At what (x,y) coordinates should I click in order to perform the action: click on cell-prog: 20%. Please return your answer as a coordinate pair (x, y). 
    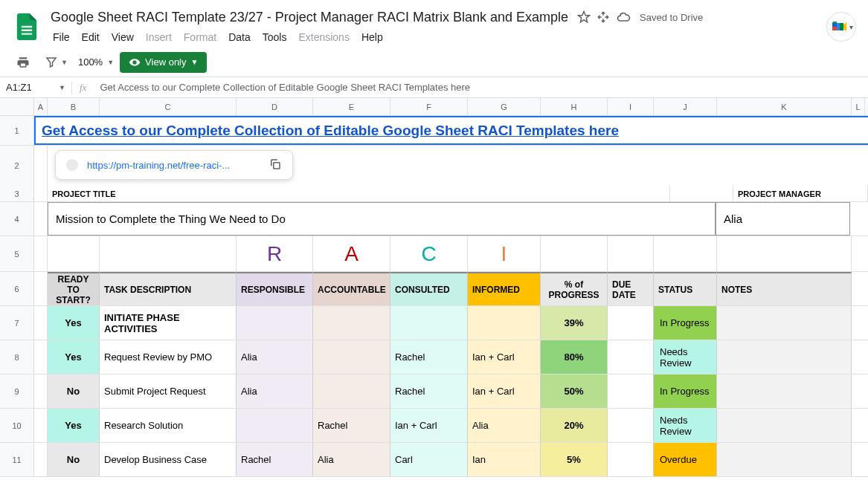
    Looking at the image, I should click on (574, 425).